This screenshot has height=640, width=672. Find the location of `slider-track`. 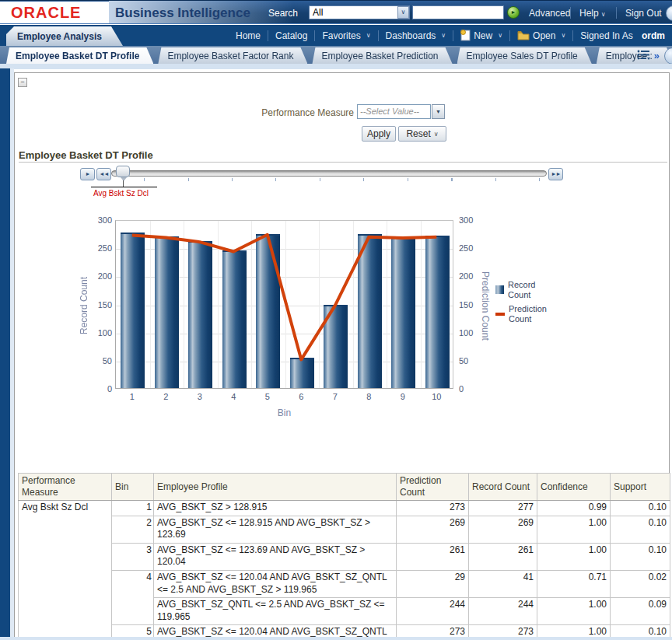

slider-track is located at coordinates (329, 173).